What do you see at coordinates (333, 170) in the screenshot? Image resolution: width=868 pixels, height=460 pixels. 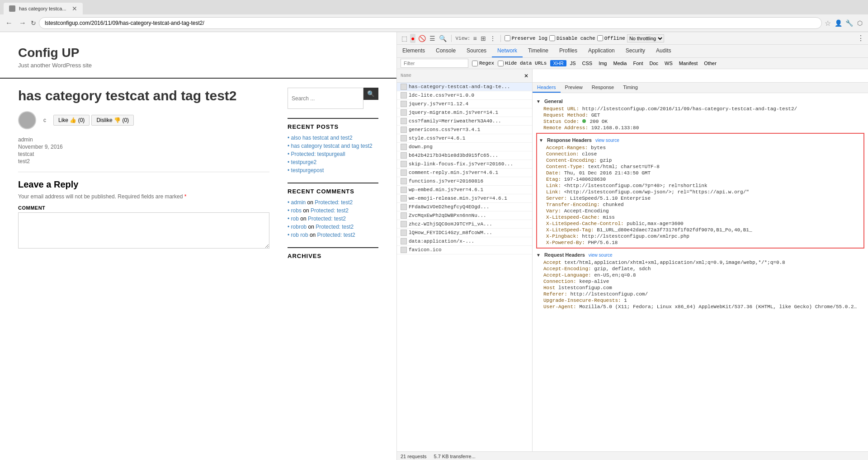 I see `list-item: testpurgepost` at bounding box center [333, 170].